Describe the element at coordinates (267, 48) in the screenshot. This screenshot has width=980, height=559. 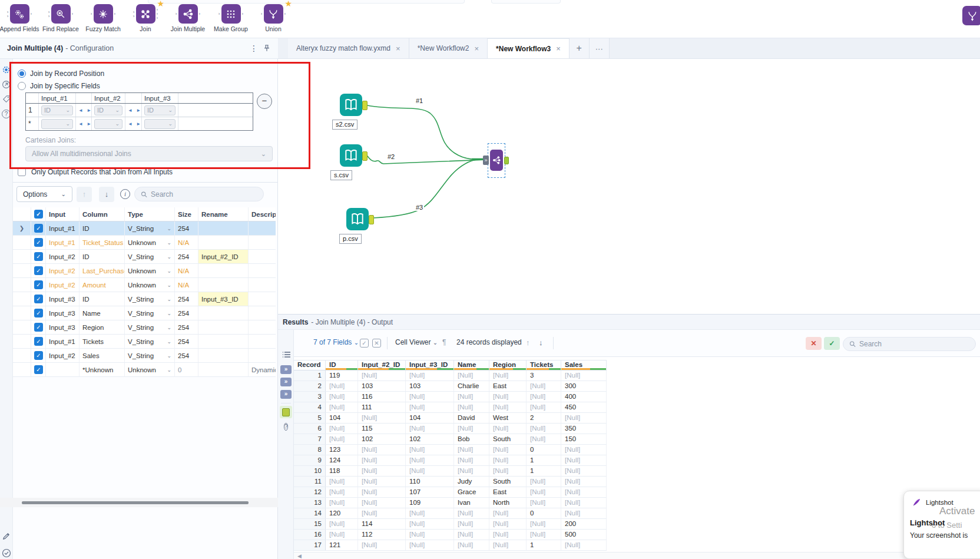
I see `pin-icon` at that location.